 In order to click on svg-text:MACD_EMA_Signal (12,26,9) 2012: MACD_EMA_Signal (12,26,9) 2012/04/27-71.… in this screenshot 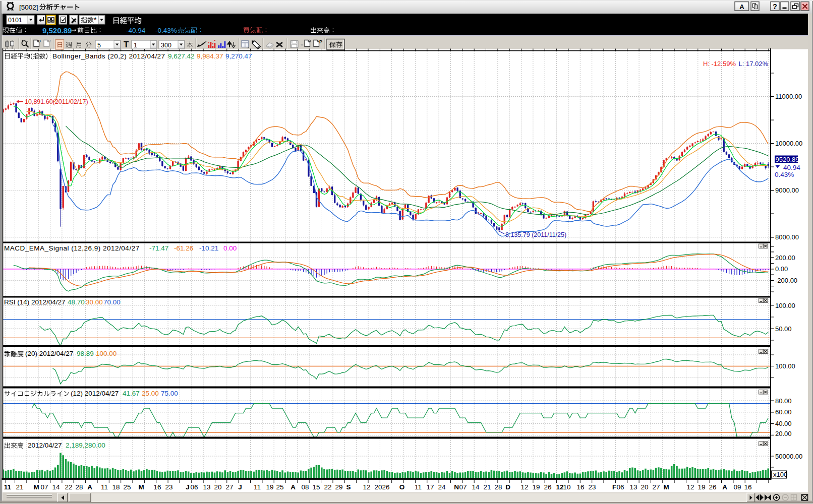, I will do `click(120, 248)`.